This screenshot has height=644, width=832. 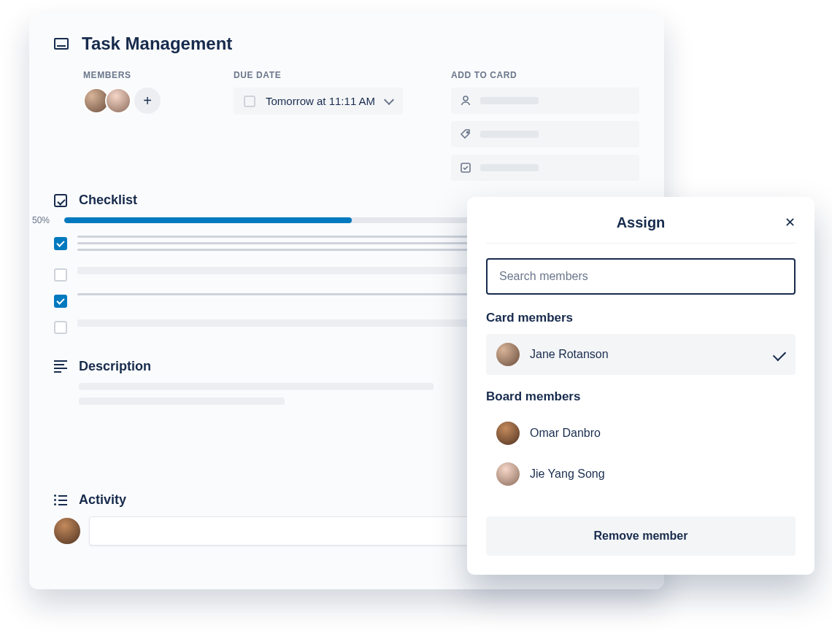 I want to click on sidebar-labels-button, so click(x=545, y=134).